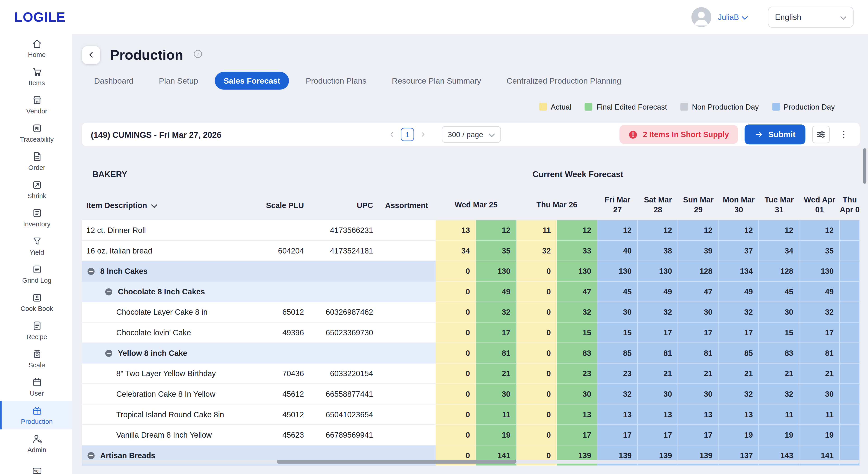 The image size is (868, 474). I want to click on forecast-cell: 130, so click(577, 272).